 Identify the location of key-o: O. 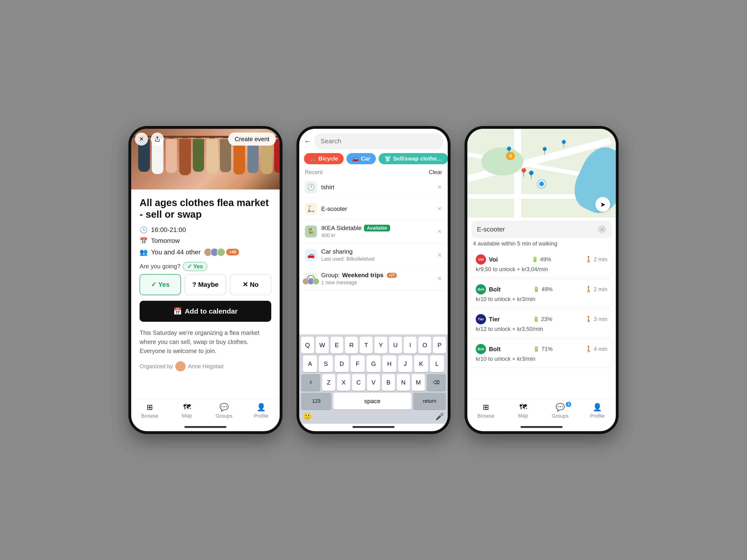
(425, 345).